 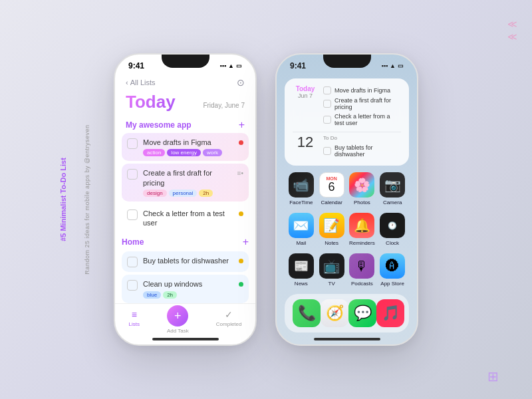 I want to click on todo-title: Today, so click(x=150, y=102).